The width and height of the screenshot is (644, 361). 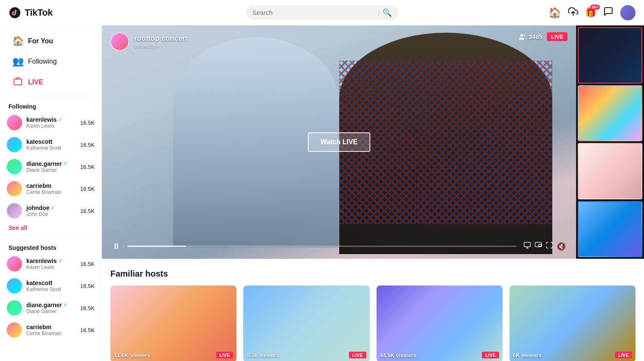 What do you see at coordinates (18, 228) in the screenshot?
I see `see-all-button: See all` at bounding box center [18, 228].